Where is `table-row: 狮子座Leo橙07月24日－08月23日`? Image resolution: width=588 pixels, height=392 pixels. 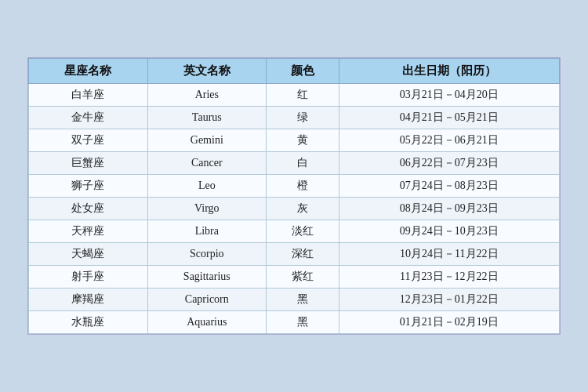
table-row: 狮子座Leo橙07月24日－08月23日 is located at coordinates (295, 187).